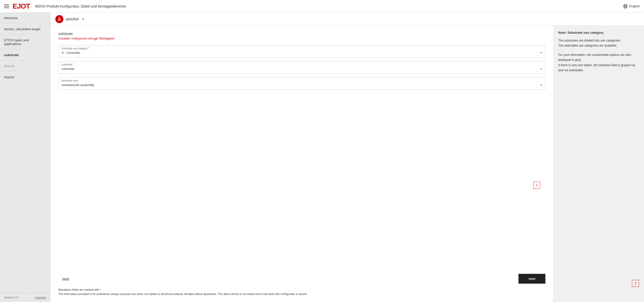 This screenshot has width=644, height=302. What do you see at coordinates (302, 48) in the screenshot?
I see `substrate-use-category-label: Substrate use category *` at bounding box center [302, 48].